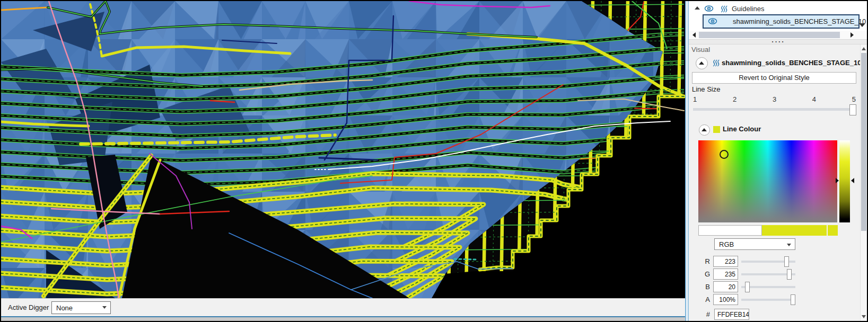 This screenshot has height=322, width=868. I want to click on colour-mode-value: RGB, so click(726, 245).